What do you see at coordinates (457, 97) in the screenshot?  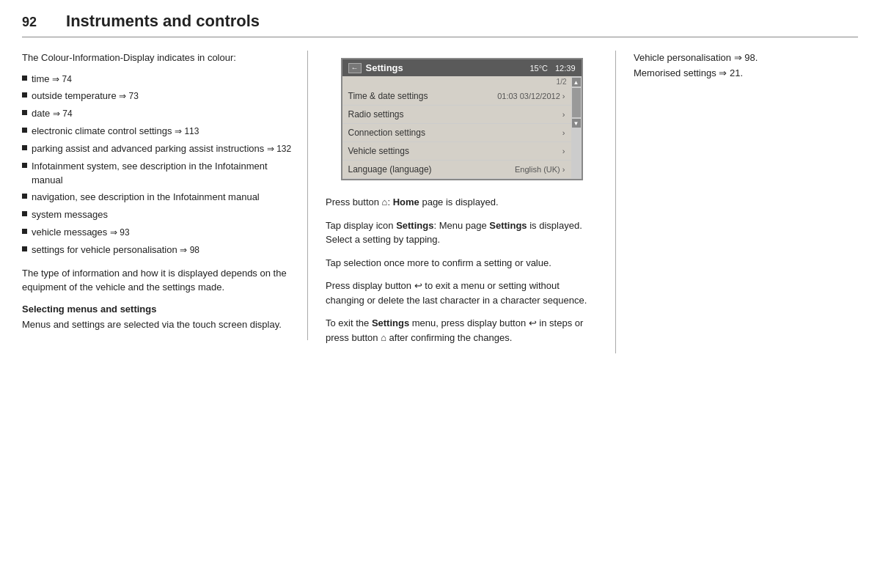 I see `settings-row-time: Time & date settings 01:03 03/12/2012 ›` at bounding box center [457, 97].